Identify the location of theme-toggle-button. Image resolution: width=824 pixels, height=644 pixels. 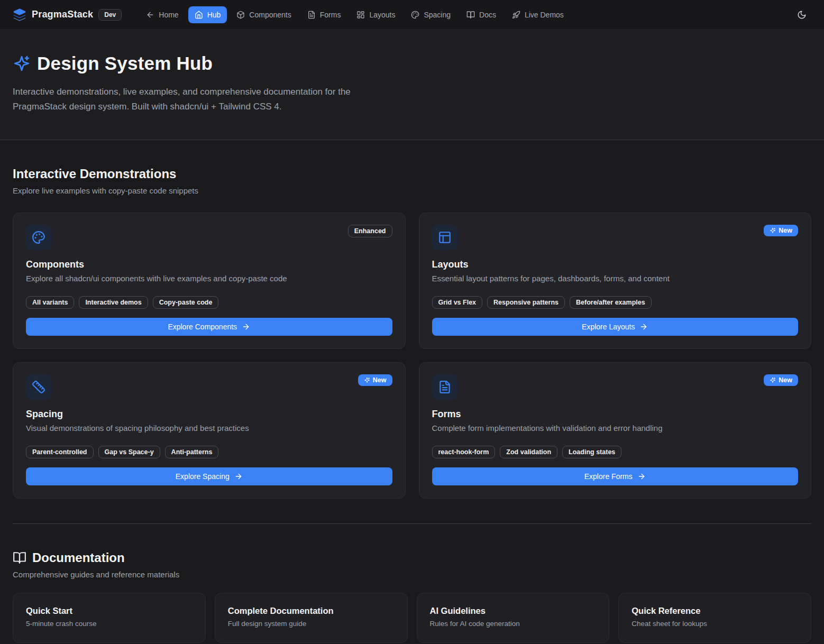
(802, 15).